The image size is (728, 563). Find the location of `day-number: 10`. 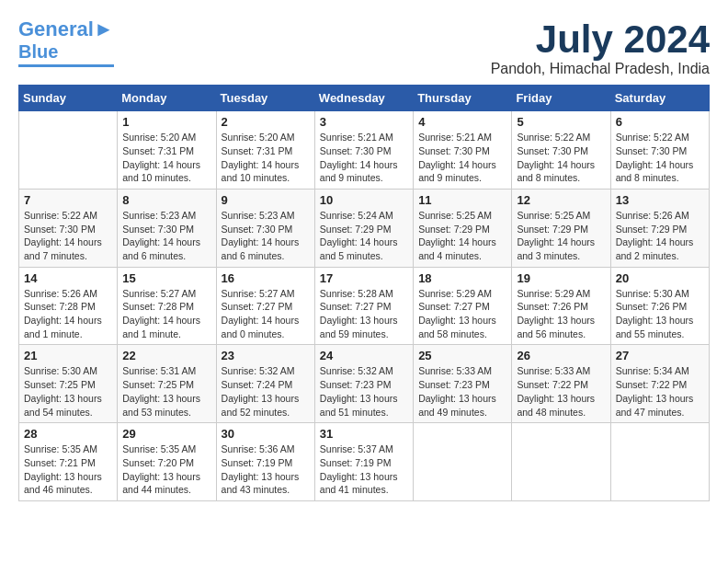

day-number: 10 is located at coordinates (364, 201).